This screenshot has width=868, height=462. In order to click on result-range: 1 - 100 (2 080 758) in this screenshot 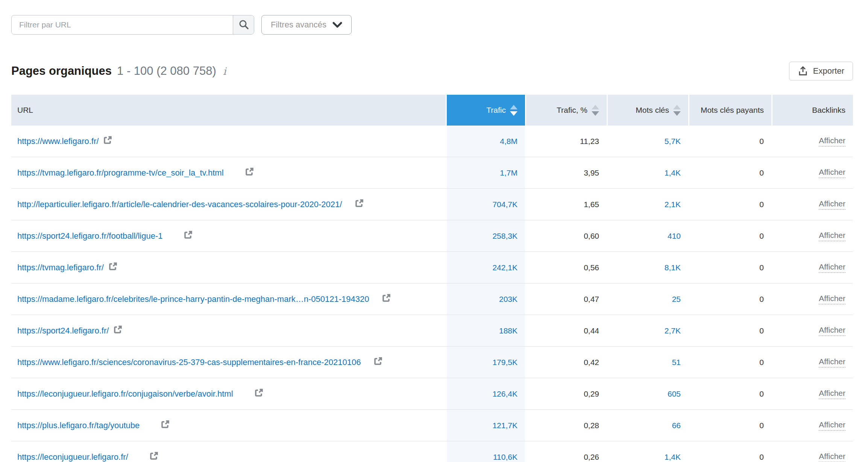, I will do `click(167, 71)`.